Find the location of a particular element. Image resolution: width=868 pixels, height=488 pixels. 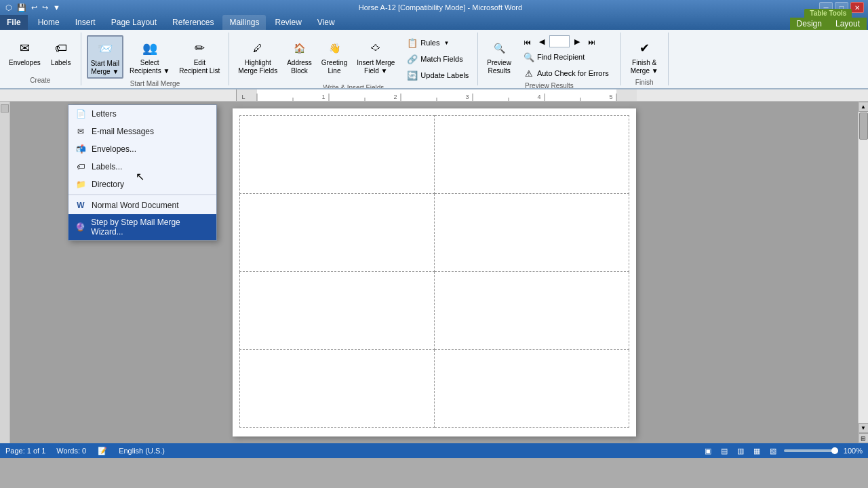

svg-text: 2 is located at coordinates (395, 97).